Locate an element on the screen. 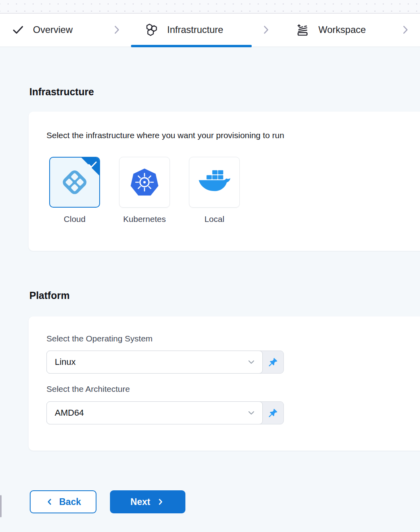  workspace-stack-icon is located at coordinates (302, 30).